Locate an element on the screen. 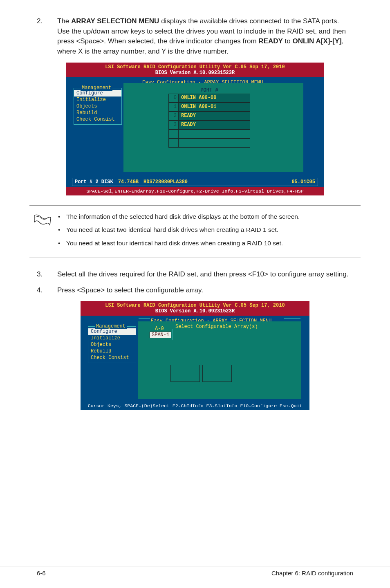 Image resolution: width=390 pixels, height=588 pixels. small-boxes is located at coordinates (201, 373).